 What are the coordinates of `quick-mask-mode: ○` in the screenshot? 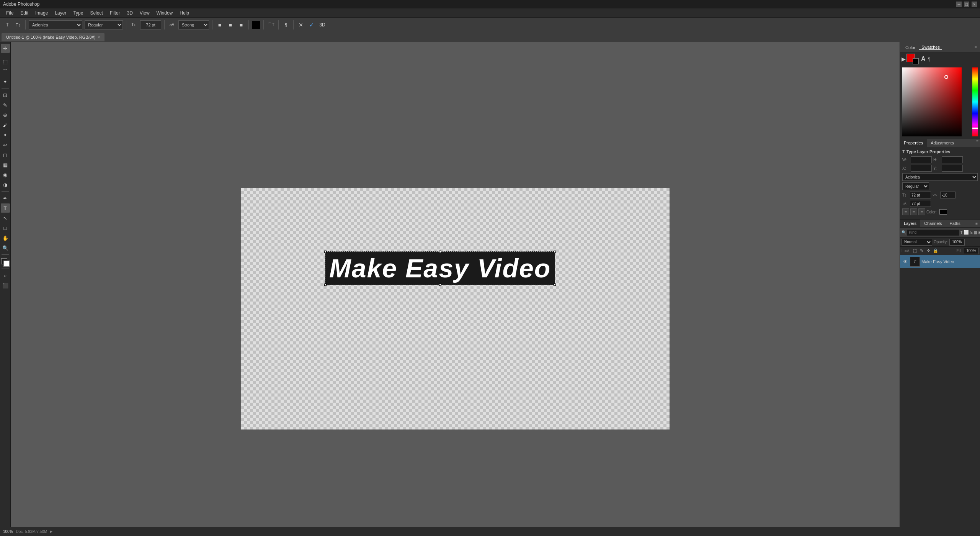 It's located at (5, 275).